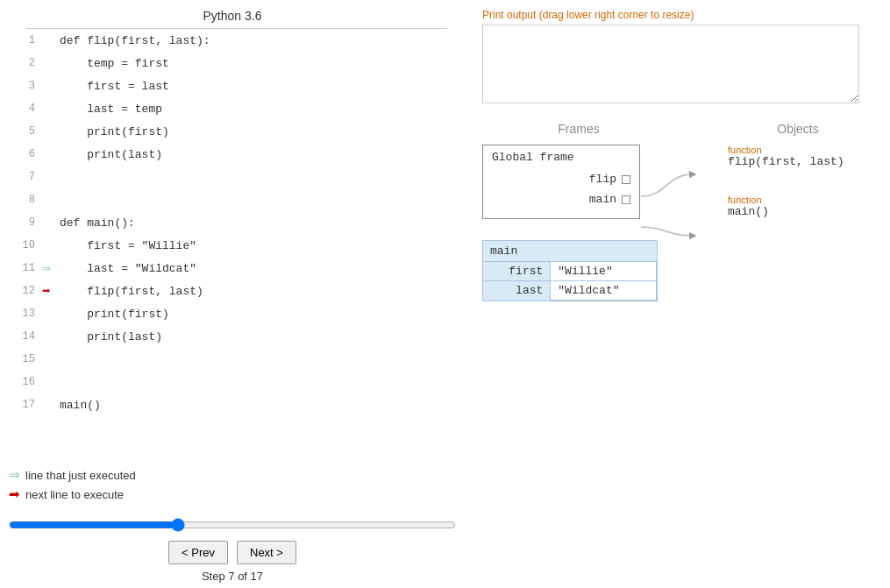  I want to click on print-output-label: Print output (drag lower right corner to…, so click(677, 15).